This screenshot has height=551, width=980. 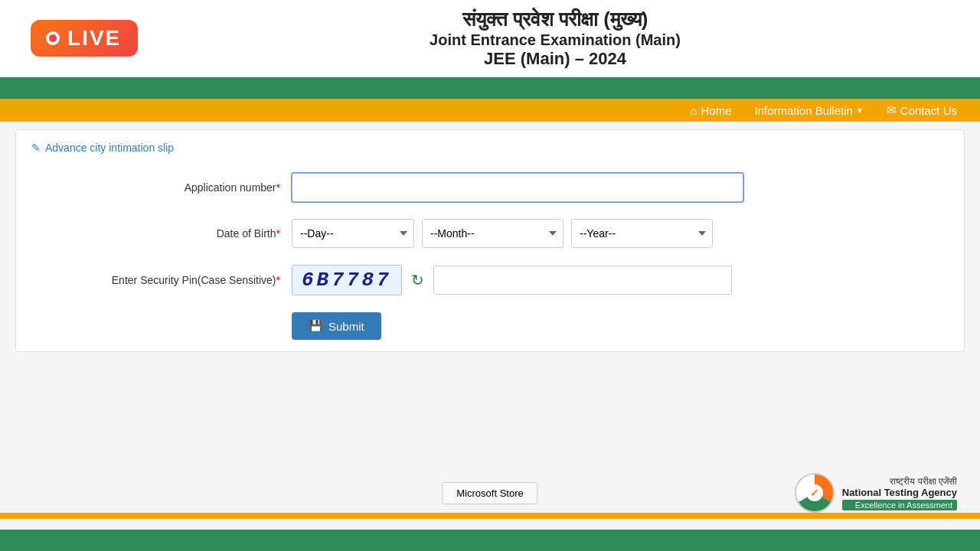 I want to click on nta-text-block: राष्ट्रीय परीक्षा एजेंसी National Testin…, so click(x=900, y=493).